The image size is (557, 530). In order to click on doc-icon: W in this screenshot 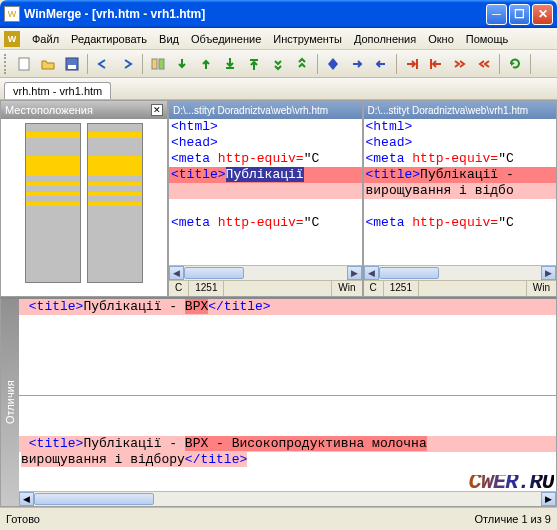, I will do `click(12, 39)`.